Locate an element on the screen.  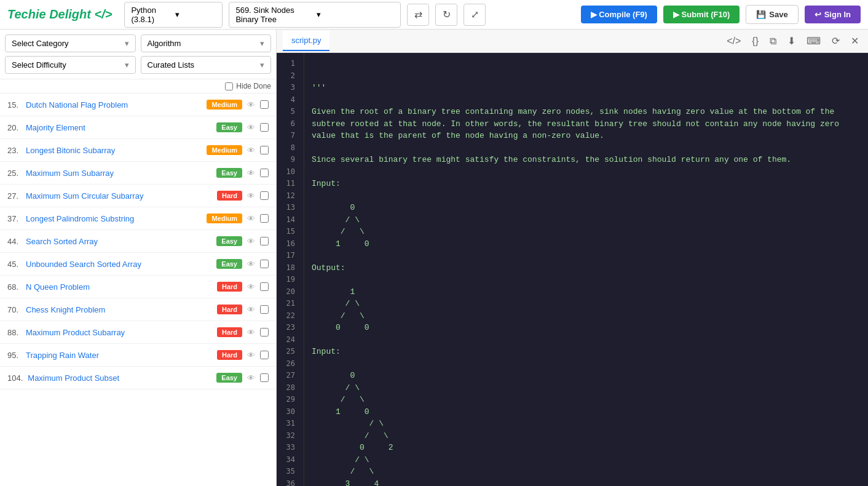
line-number: 32 is located at coordinates (288, 436).